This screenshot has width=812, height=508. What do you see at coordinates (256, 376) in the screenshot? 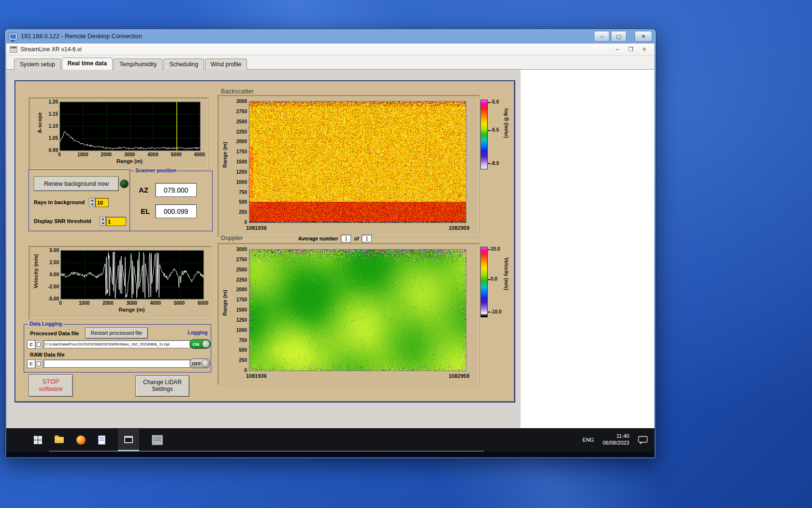
I see `doppler-x-start: 1081936` at bounding box center [256, 376].